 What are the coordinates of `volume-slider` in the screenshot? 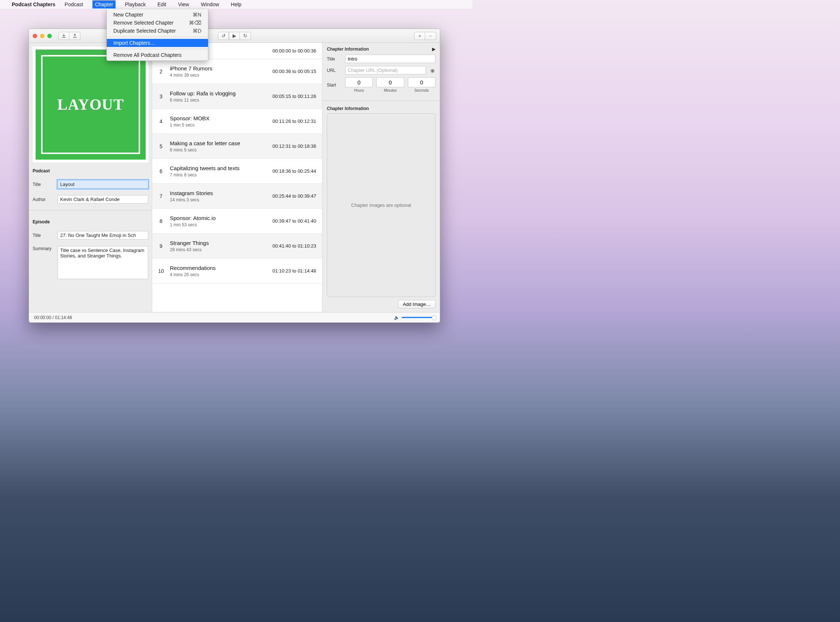 It's located at (418, 318).